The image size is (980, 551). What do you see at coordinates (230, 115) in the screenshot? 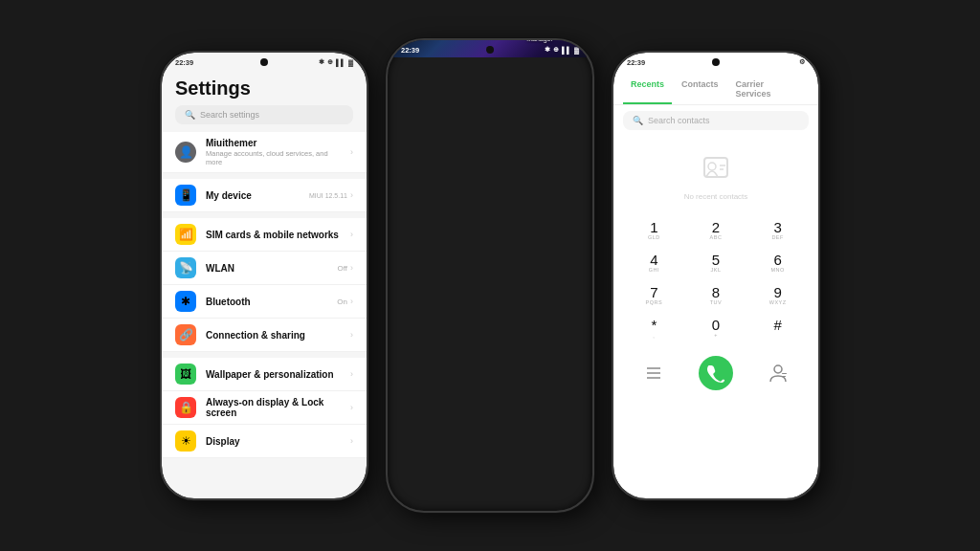
I see `settings-search-placeholder: Search settings` at bounding box center [230, 115].